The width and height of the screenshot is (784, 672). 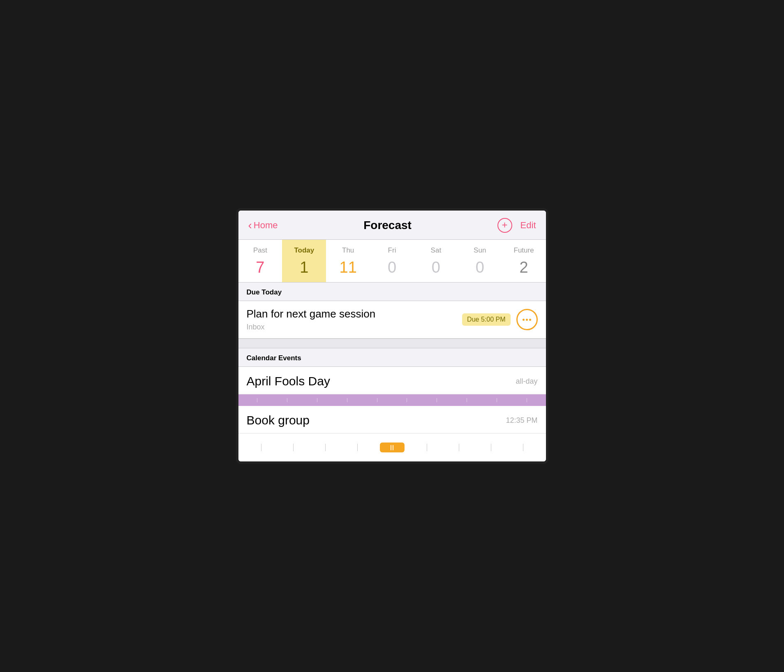 What do you see at coordinates (250, 225) in the screenshot?
I see `back-chevron-icon: ‹` at bounding box center [250, 225].